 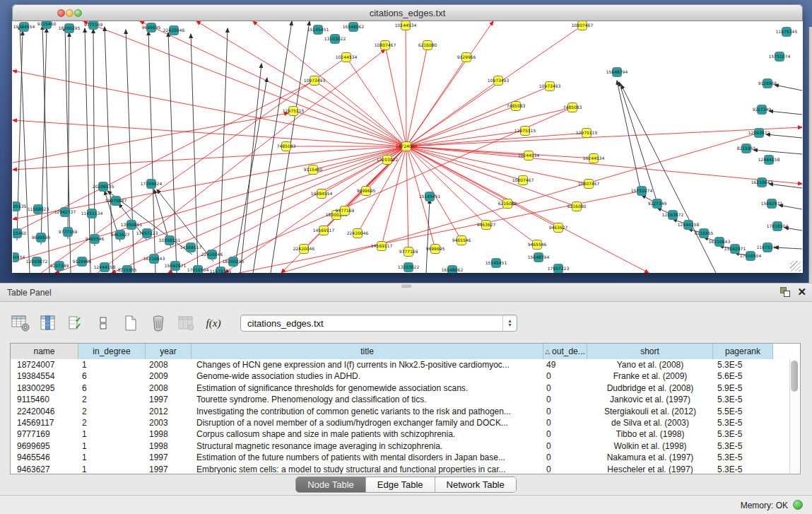 I want to click on table-cell: Yano et al. (2008), so click(x=650, y=365).